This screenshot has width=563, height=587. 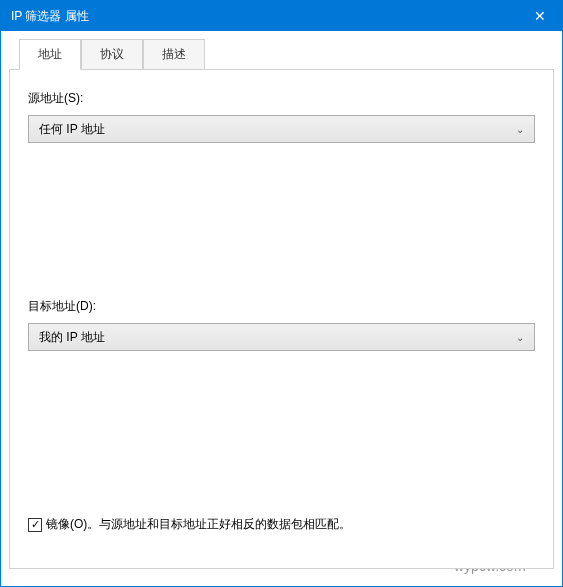 I want to click on close-button: ✕, so click(x=540, y=16).